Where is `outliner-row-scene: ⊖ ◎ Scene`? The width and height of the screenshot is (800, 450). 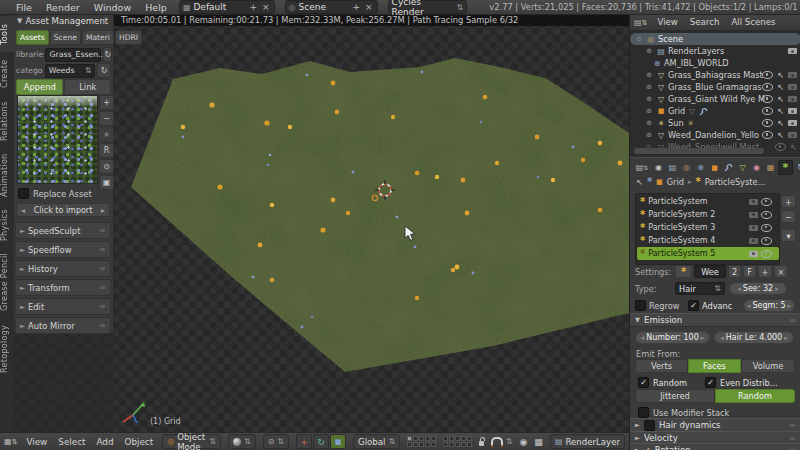 outliner-row-scene: ⊖ ◎ Scene is located at coordinates (715, 39).